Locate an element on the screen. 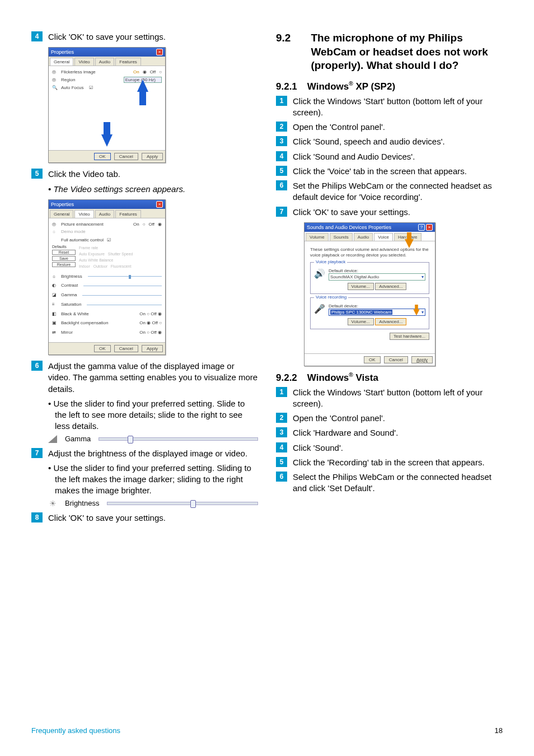 Image resolution: width=534 pixels, height=756 pixels. bw-row: Black & White is located at coordinates (75, 315).